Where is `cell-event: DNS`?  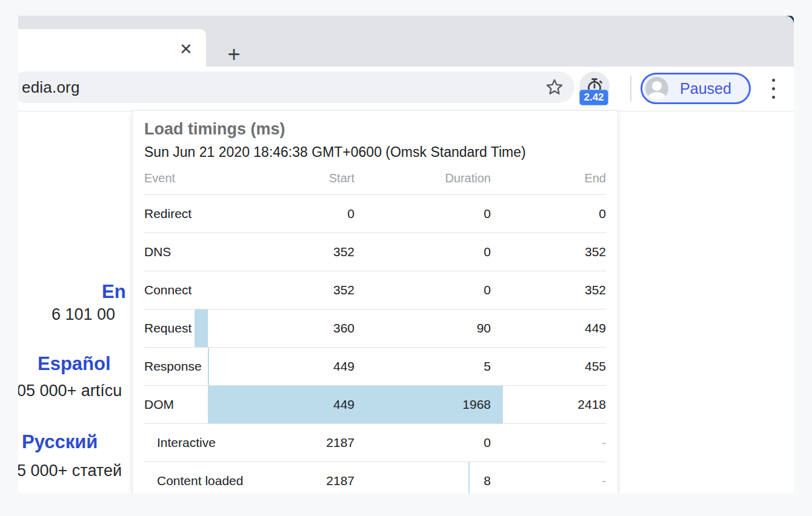
cell-event: DNS is located at coordinates (201, 252).